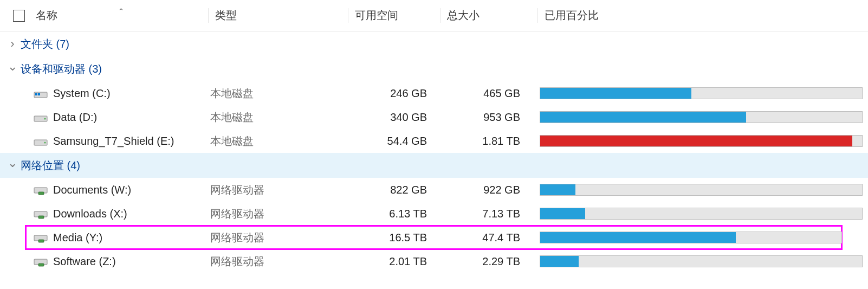 Image resolution: width=868 pixels, height=289 pixels. Describe the element at coordinates (132, 141) in the screenshot. I see `drive-name: Samsung_T7_Shield (E:)` at that location.